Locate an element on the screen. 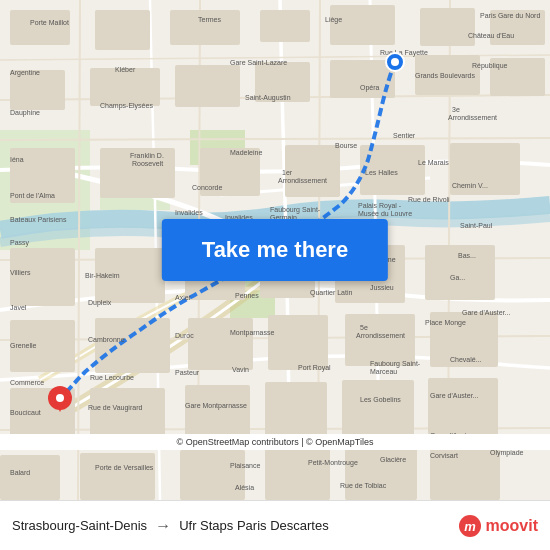 The width and height of the screenshot is (550, 550). svg-text: Rue Lecourbe is located at coordinates (112, 378).